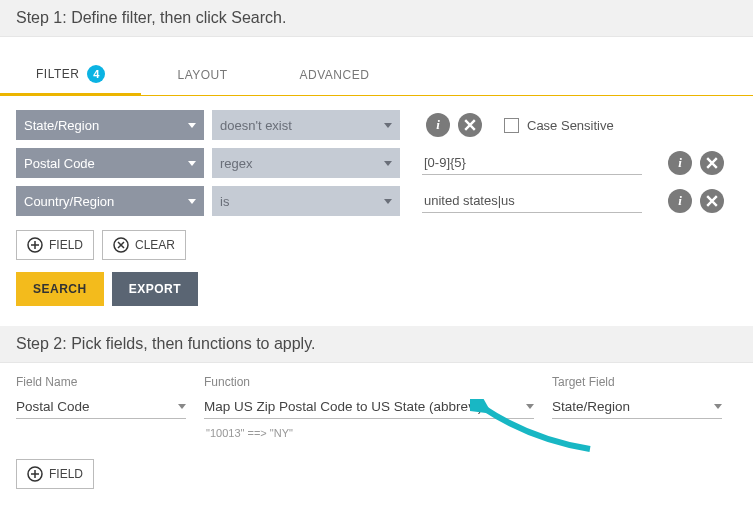 This screenshot has width=753, height=514. What do you see at coordinates (369, 382) in the screenshot?
I see `function-header: Function` at bounding box center [369, 382].